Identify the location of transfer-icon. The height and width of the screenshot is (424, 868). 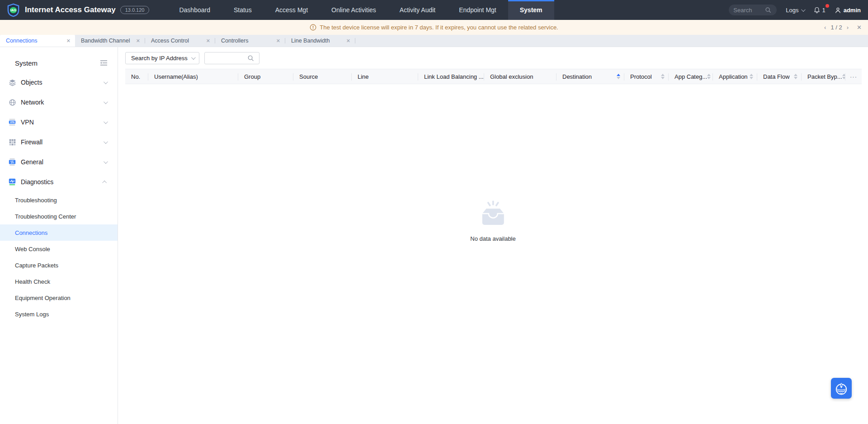
(12, 162).